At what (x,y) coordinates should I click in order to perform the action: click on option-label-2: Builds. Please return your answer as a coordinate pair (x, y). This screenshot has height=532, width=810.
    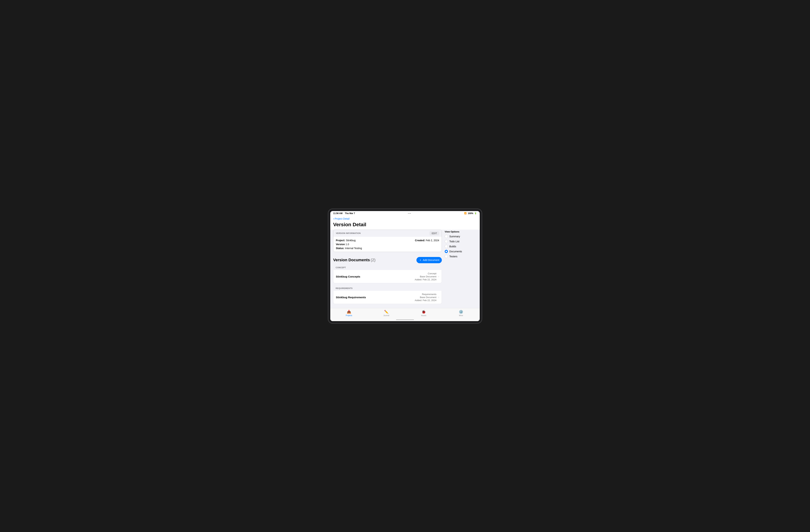
    Looking at the image, I should click on (453, 246).